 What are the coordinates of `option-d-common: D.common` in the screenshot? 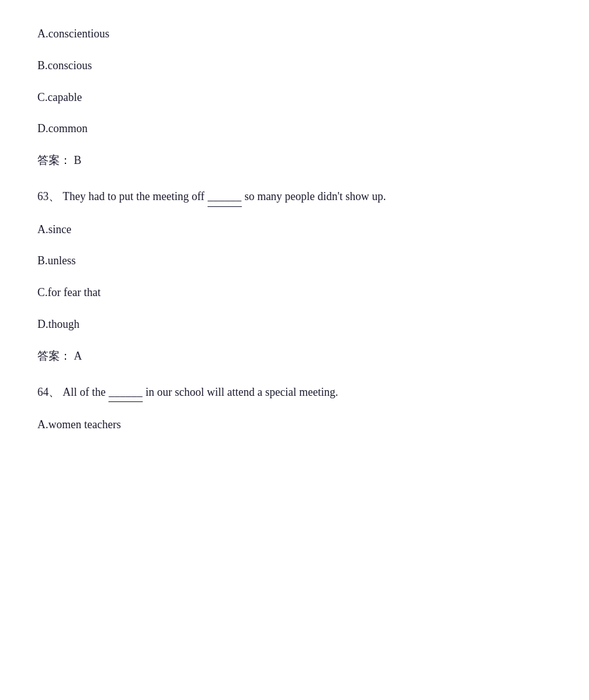 It's located at (294, 128).